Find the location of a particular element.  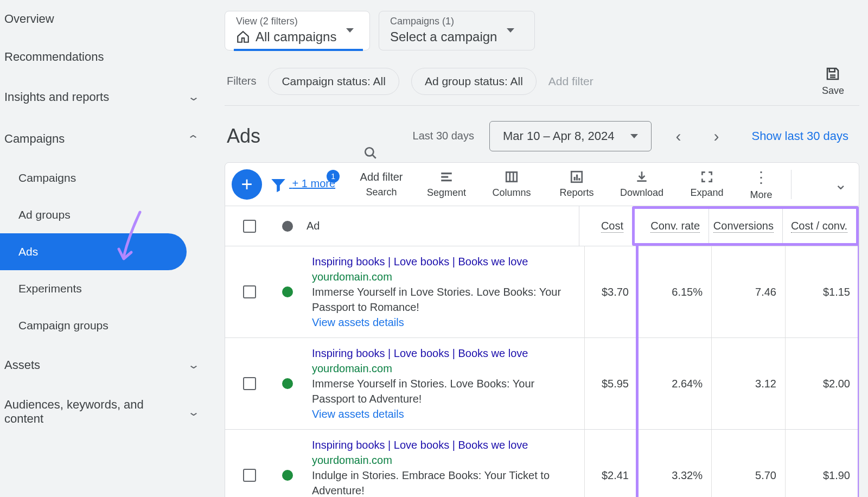

save-button: Save is located at coordinates (841, 81).